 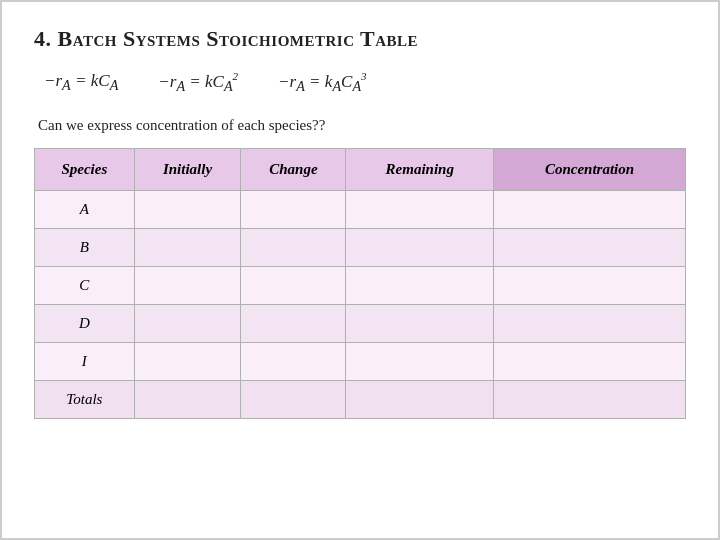 What do you see at coordinates (294, 286) in the screenshot?
I see `change-c` at bounding box center [294, 286].